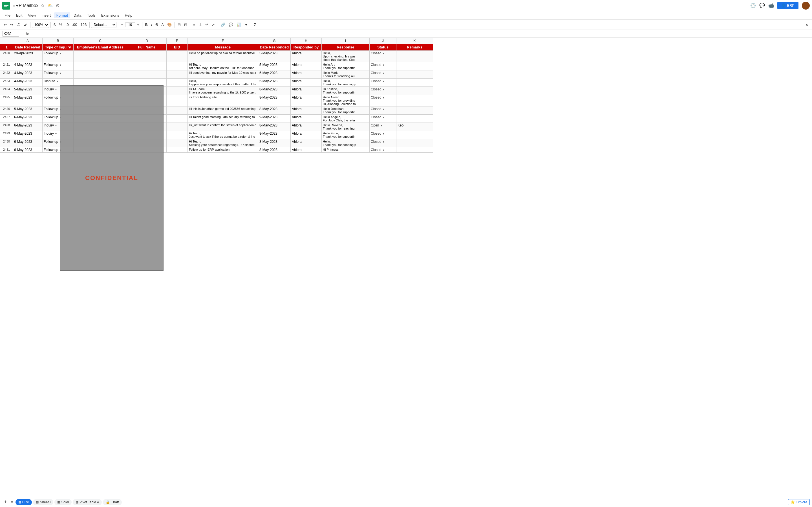 The height and width of the screenshot is (507, 812). What do you see at coordinates (12, 25) in the screenshot?
I see `redo-button: ↪` at bounding box center [12, 25].